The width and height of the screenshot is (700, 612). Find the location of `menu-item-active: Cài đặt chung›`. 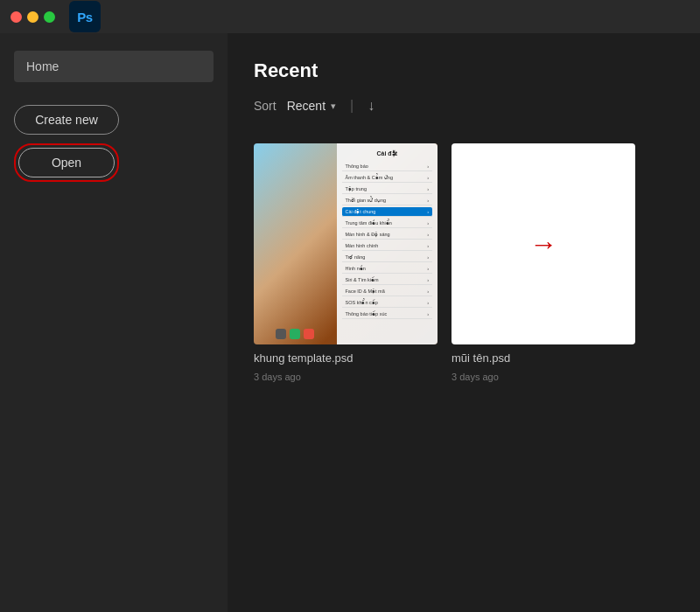

menu-item-active: Cài đặt chung› is located at coordinates (388, 212).